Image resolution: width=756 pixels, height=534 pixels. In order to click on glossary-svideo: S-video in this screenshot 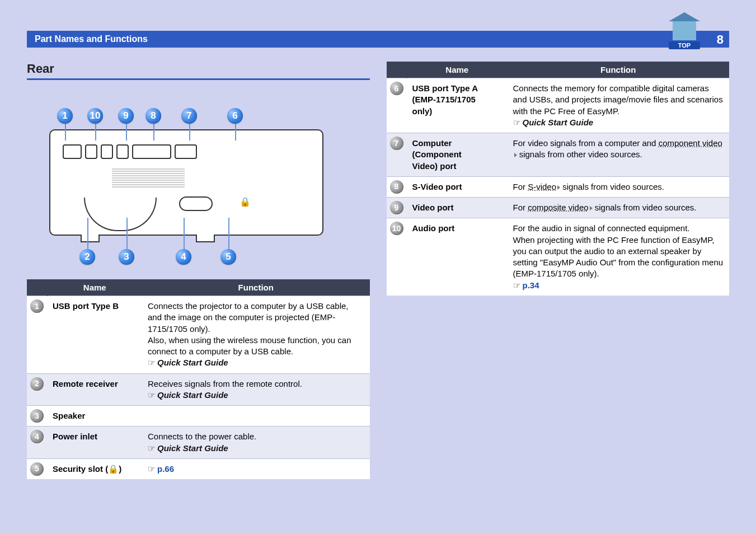, I will do `click(544, 187)`.